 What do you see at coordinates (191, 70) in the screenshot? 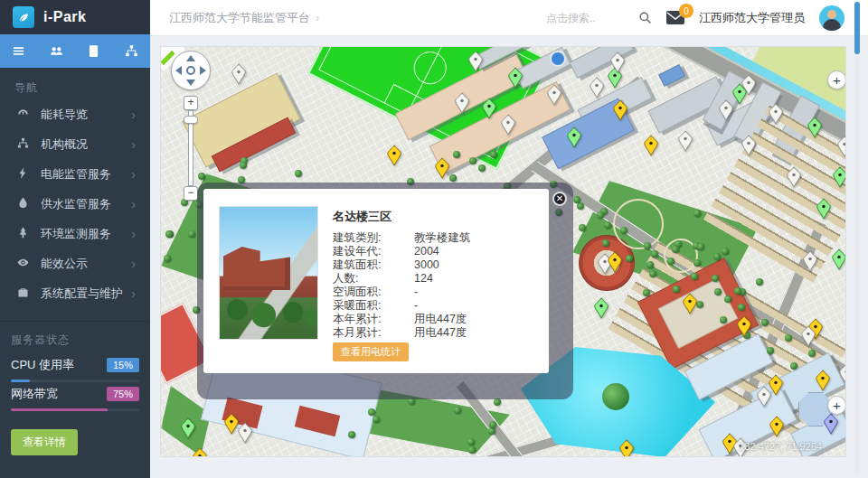
I see `map-pan-control` at bounding box center [191, 70].